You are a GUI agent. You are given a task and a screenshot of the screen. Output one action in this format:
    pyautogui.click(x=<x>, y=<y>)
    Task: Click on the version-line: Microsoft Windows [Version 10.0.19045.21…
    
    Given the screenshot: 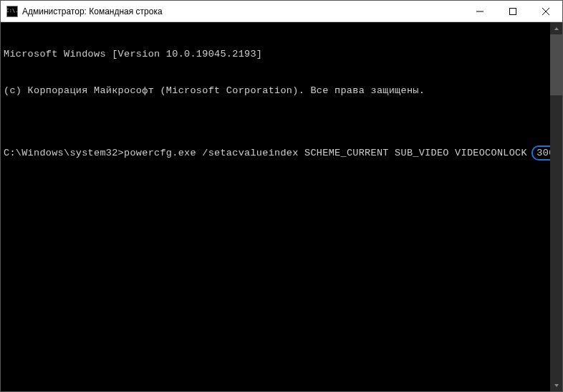 What is the action you would take?
    pyautogui.click(x=275, y=54)
    